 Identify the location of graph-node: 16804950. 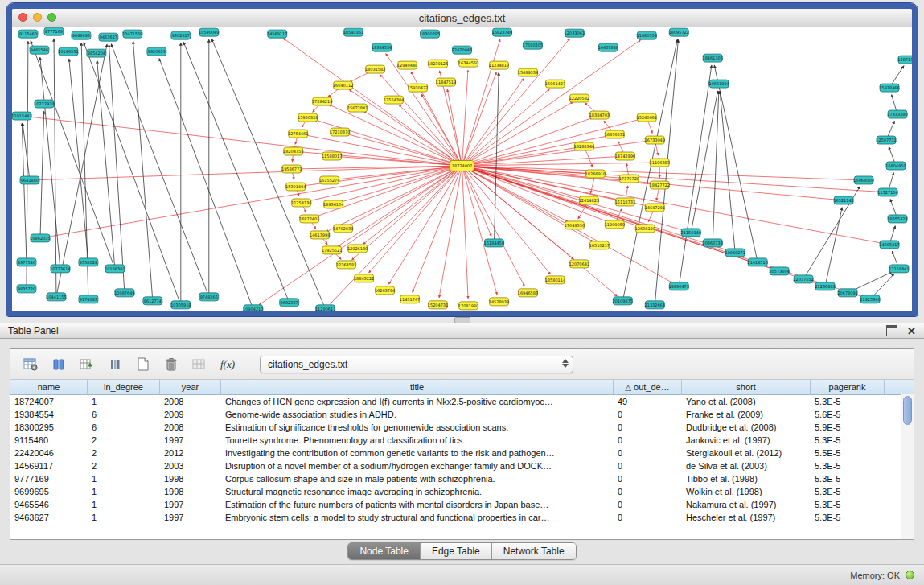
(896, 166).